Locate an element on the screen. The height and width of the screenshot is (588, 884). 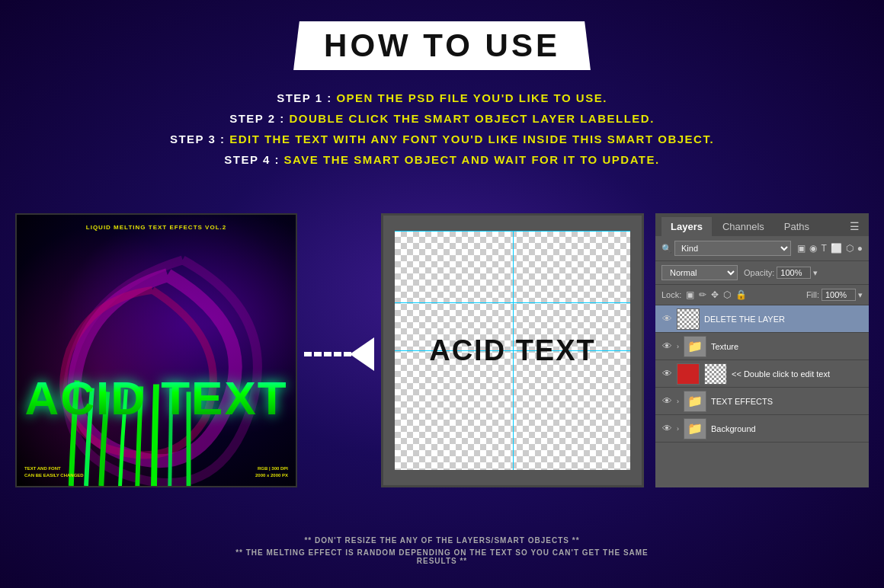
layer-name-1: Texture is located at coordinates (786, 347).